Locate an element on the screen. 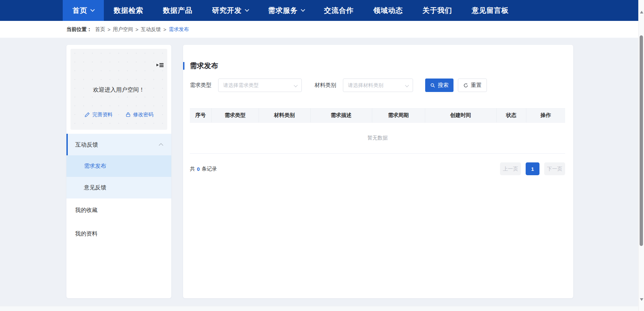 This screenshot has width=644, height=311. next-page-button: 下一页 is located at coordinates (555, 169).